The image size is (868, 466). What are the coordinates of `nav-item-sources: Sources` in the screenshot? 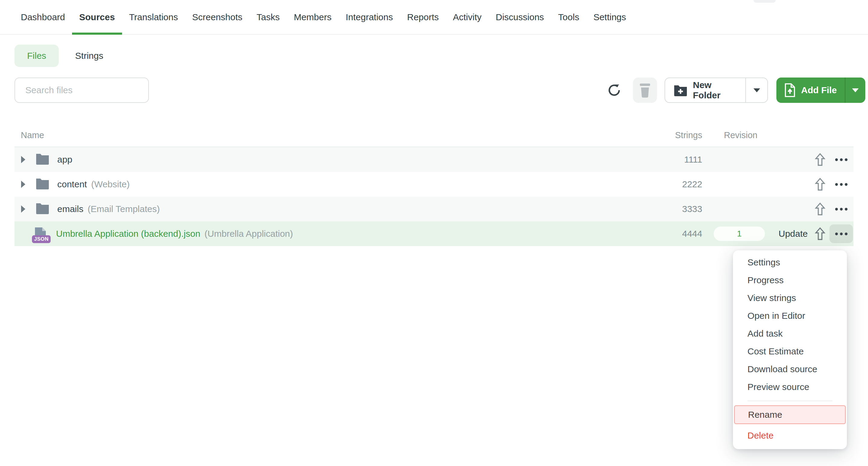 It's located at (97, 17).